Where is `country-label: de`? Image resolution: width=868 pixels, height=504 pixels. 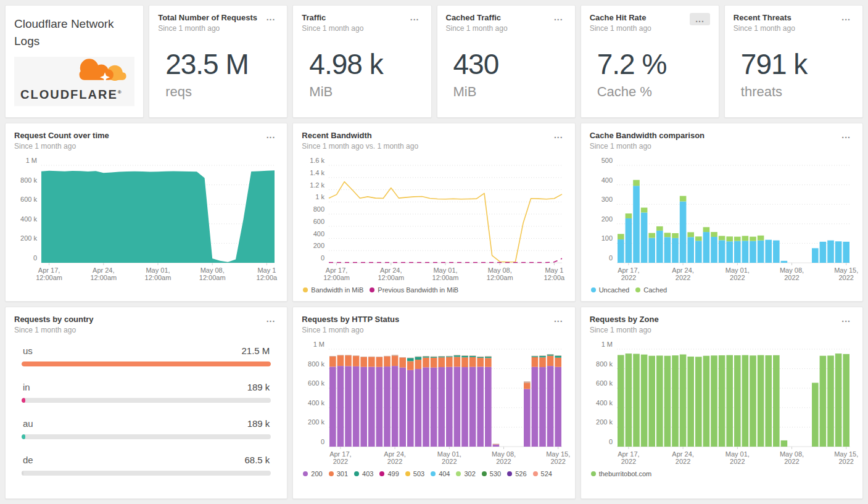
country-label: de is located at coordinates (28, 460).